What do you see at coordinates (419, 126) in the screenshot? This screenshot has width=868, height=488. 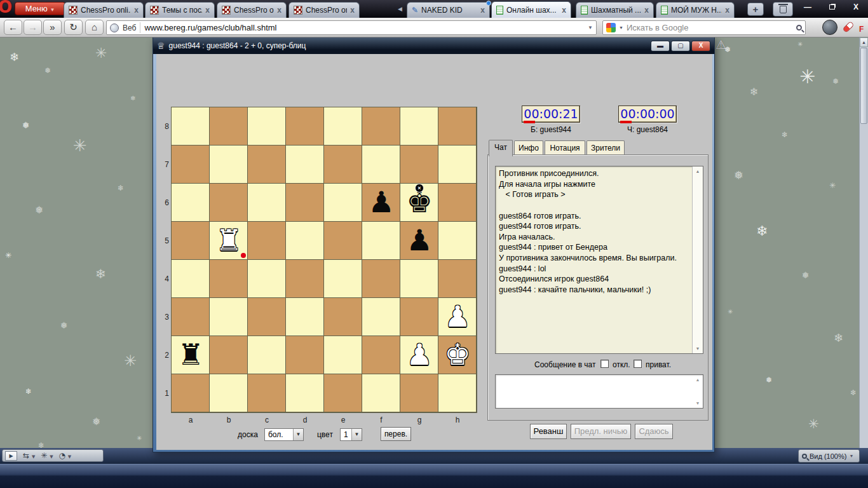 I see `square-g8` at bounding box center [419, 126].